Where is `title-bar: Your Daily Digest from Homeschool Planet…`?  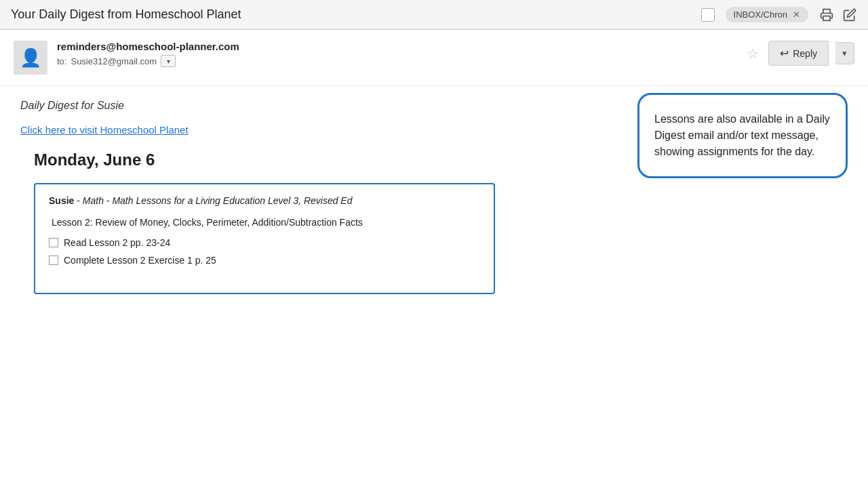
title-bar: Your Daily Digest from Homeschool Planet… is located at coordinates (434, 15).